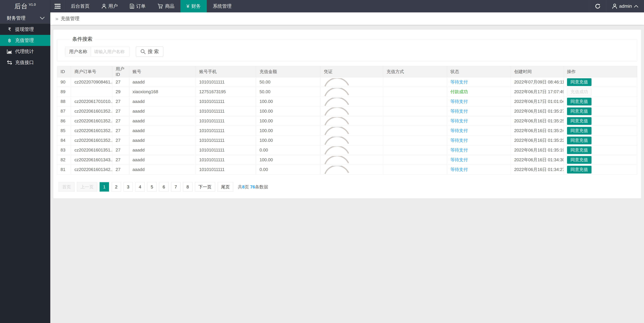  What do you see at coordinates (92, 150) in the screenshot?
I see `cell-order-no: cz2022061601351...` at bounding box center [92, 150].